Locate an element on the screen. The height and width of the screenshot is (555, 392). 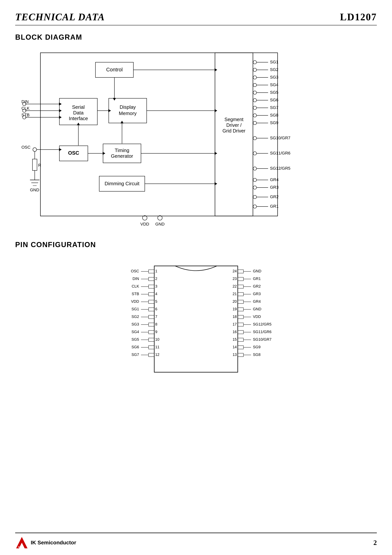
svg-text: Memory is located at coordinates (128, 113).